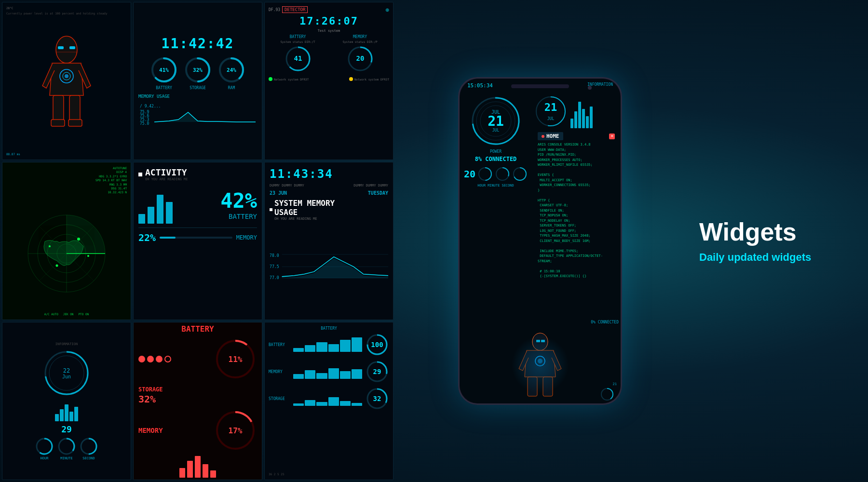  What do you see at coordinates (351, 79) in the screenshot?
I see `net-dot-yellow` at bounding box center [351, 79].